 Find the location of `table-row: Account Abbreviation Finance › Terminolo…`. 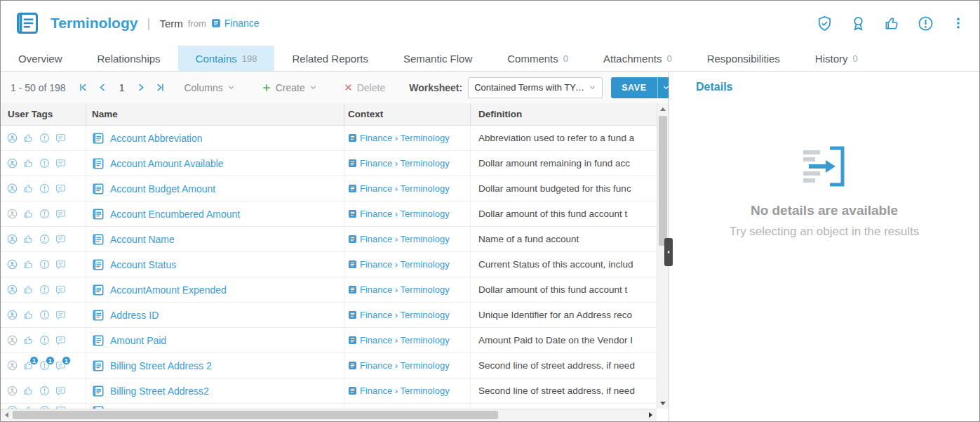

table-row: Account Abbreviation Finance › Terminolo… is located at coordinates (328, 138).